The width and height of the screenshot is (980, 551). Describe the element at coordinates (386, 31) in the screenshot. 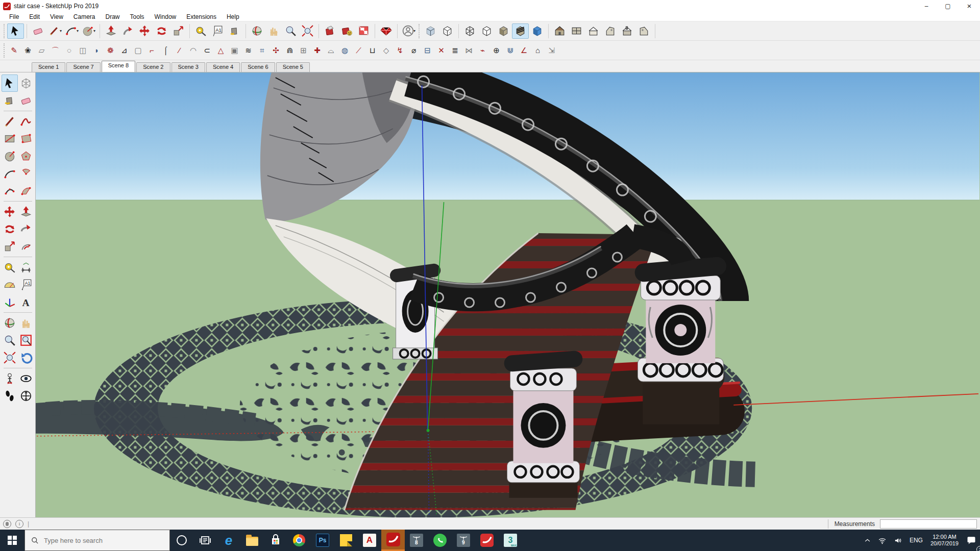

I see `ruby-console-button` at that location.